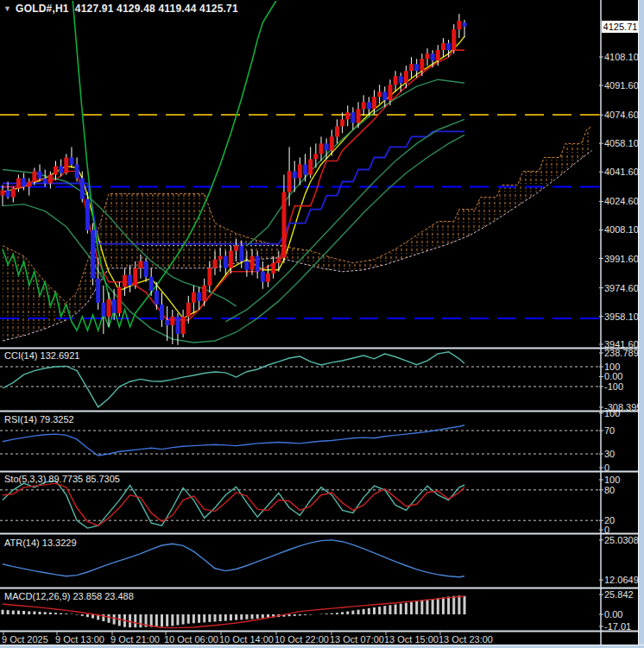  I want to click on price-axis-label: 4074.60, so click(622, 115).